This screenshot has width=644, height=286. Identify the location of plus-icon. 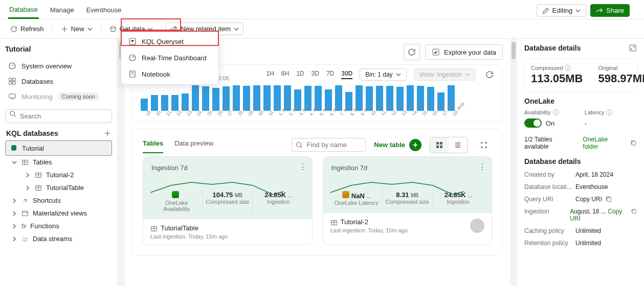
(107, 133).